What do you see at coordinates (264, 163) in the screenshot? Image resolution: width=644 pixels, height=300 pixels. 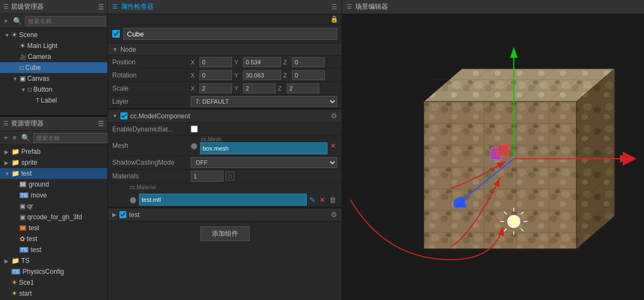 I see `shadow-select: OFF` at bounding box center [264, 163].